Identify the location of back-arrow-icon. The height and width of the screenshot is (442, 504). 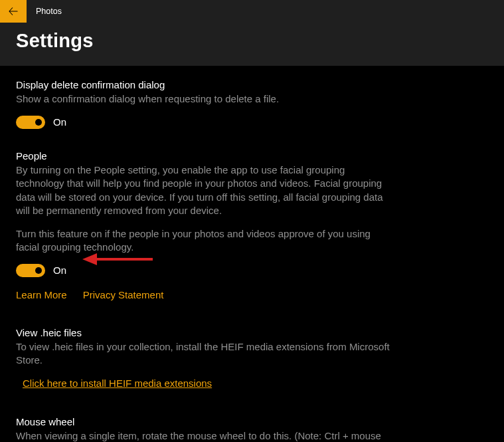
(13, 11).